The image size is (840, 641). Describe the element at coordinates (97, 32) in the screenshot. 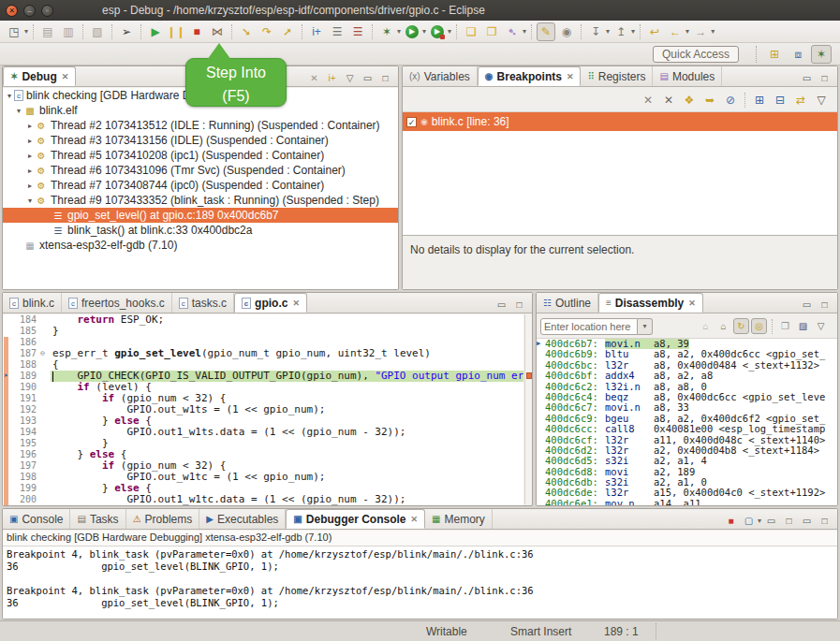

I see `save-as-icon: ▧` at that location.